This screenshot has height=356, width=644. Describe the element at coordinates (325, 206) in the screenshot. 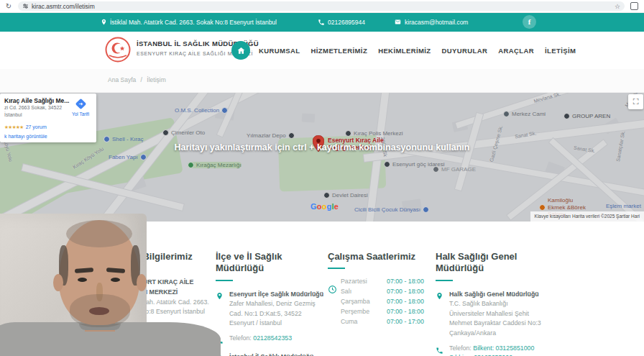

I see `google-logo: Google` at that location.